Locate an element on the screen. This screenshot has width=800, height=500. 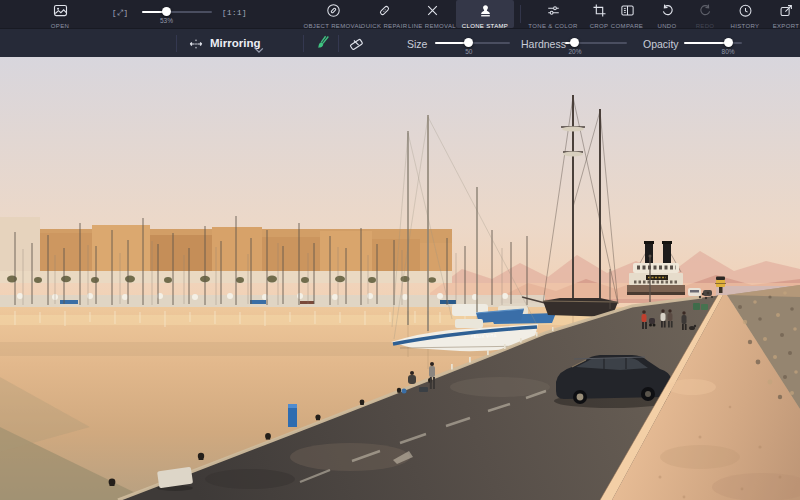
undo-button: UNDO is located at coordinates (667, 14).